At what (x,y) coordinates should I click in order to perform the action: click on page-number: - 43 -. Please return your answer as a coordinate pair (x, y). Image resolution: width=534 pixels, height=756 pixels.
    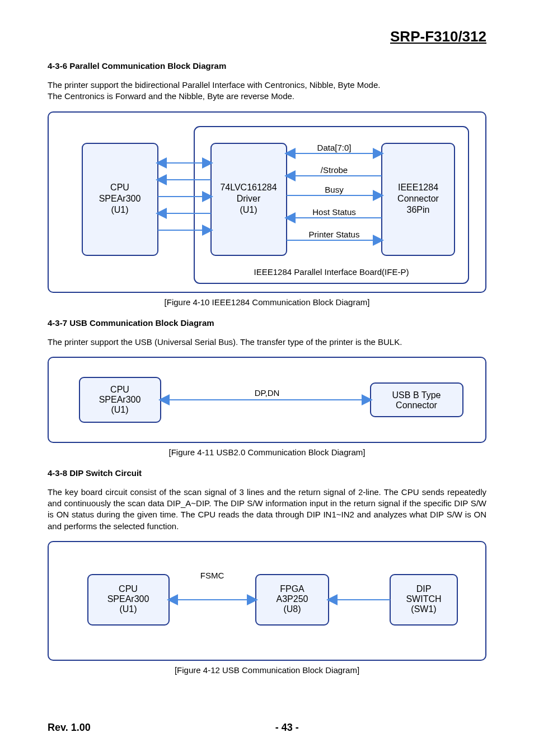
    Looking at the image, I should click on (287, 728).